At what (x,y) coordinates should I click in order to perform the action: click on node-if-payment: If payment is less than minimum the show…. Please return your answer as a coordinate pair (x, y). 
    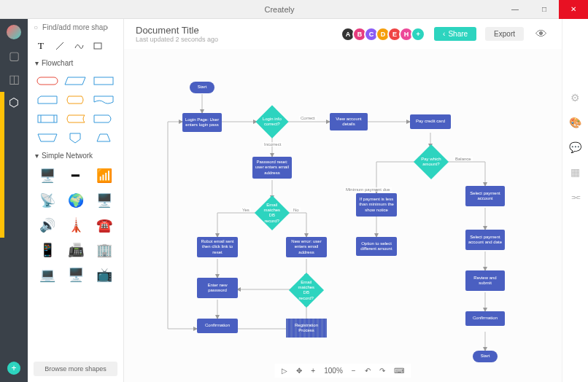
    Looking at the image, I should click on (376, 205).